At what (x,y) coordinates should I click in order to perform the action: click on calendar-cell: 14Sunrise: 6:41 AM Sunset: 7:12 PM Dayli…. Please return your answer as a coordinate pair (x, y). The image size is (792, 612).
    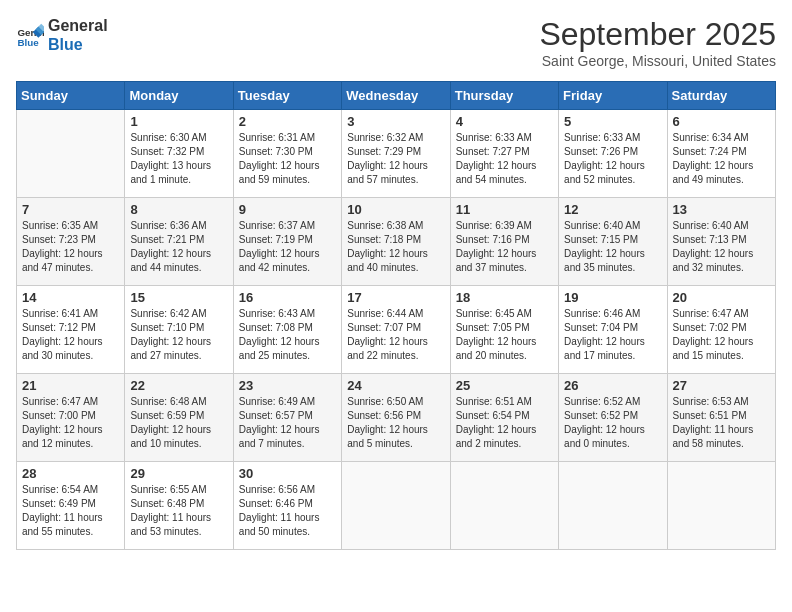
    Looking at the image, I should click on (71, 330).